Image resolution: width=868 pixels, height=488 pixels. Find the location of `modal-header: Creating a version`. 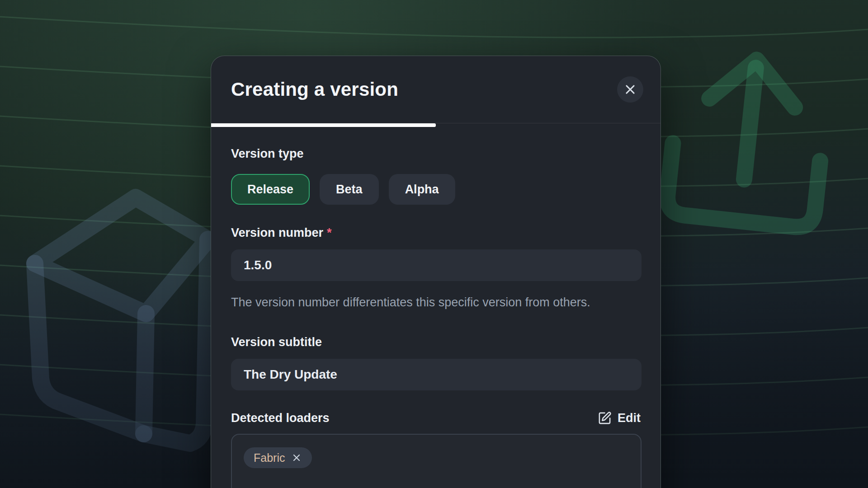

modal-header: Creating a version is located at coordinates (436, 89).